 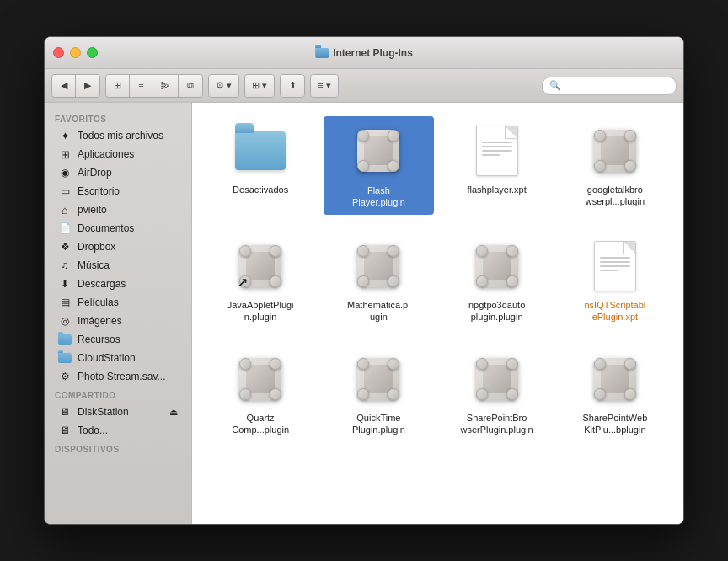 What do you see at coordinates (118, 302) in the screenshot?
I see `sidebar-item-peliculas: ▤ Películas` at bounding box center [118, 302].